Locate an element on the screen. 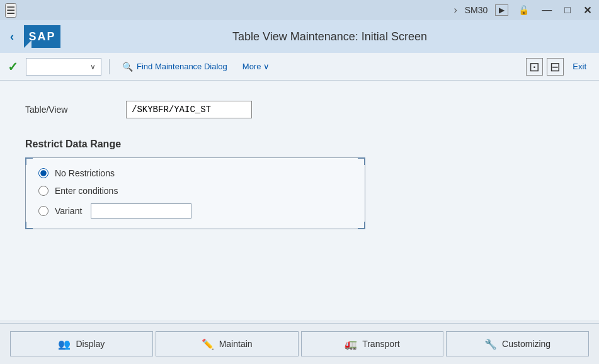 The width and height of the screenshot is (599, 364). display-button: 👥 Display is located at coordinates (82, 344).